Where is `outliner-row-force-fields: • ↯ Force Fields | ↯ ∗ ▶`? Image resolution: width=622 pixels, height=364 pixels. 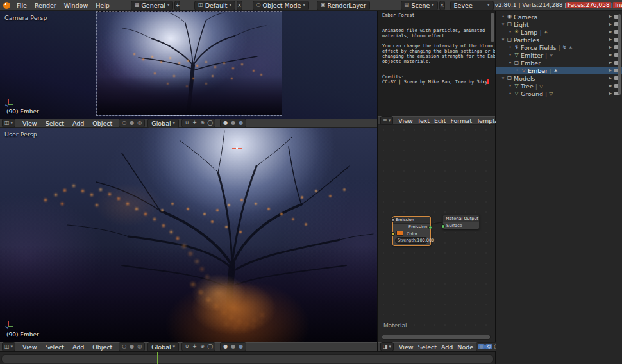
outliner-row-force-fields: • ↯ Force Fields | ↯ ∗ ▶ is located at coordinates (559, 47).